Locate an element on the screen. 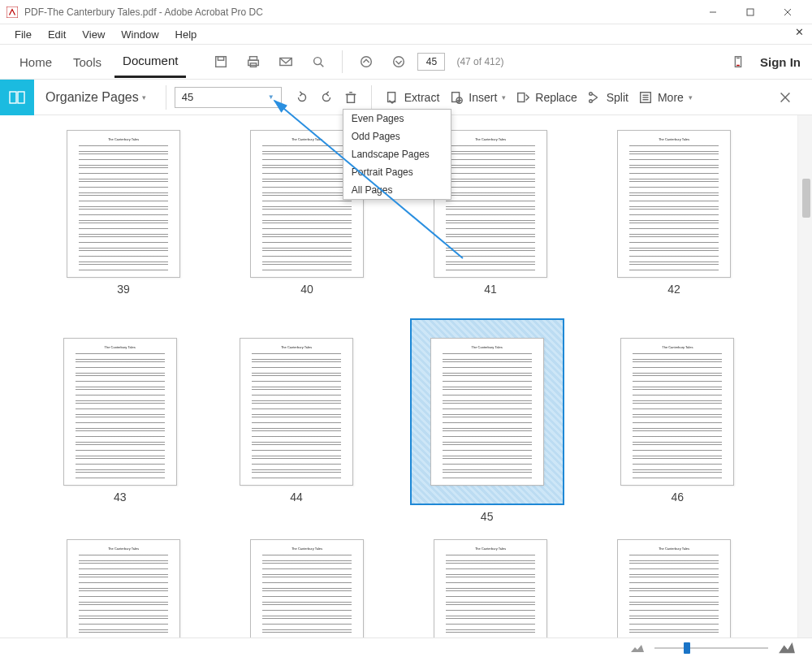 This screenshot has height=657, width=812. mobile-icon is located at coordinates (738, 62).